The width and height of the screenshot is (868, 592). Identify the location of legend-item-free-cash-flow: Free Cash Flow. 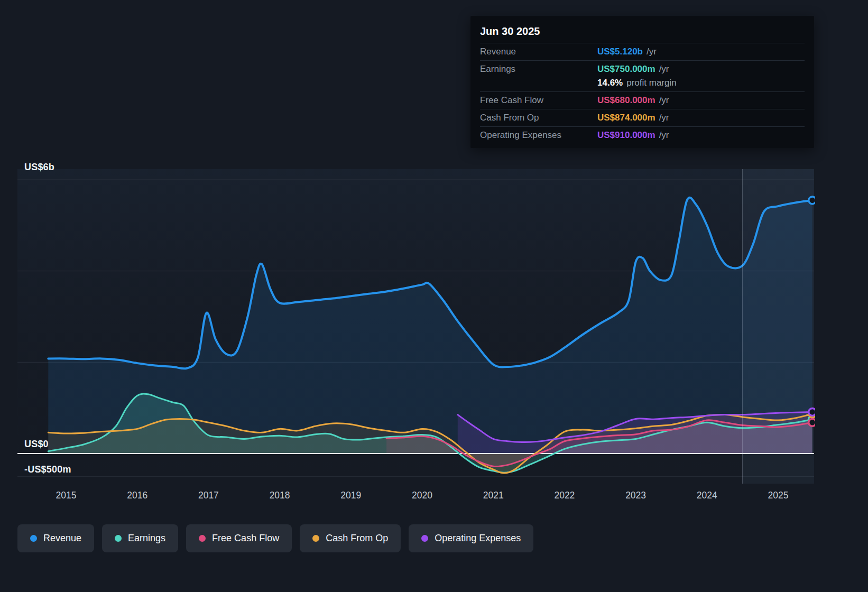
(239, 538).